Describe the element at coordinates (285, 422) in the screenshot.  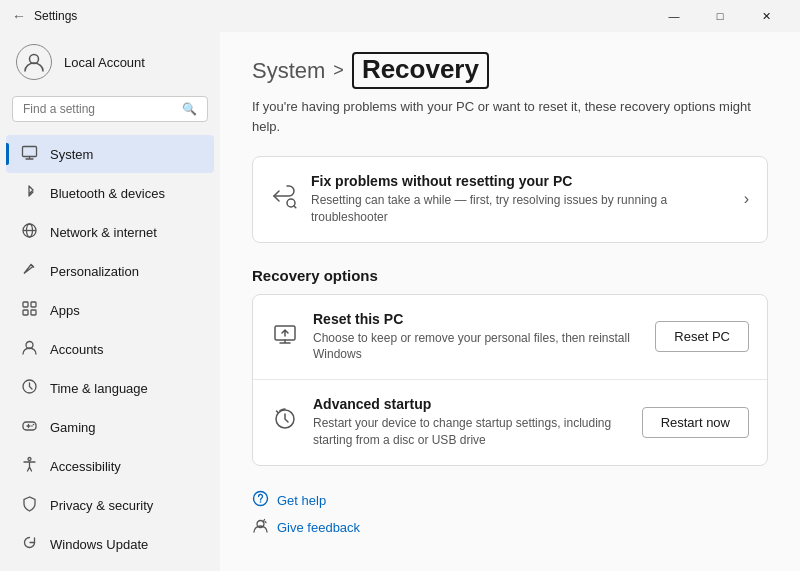
I see `advanced-startup-icon` at that location.